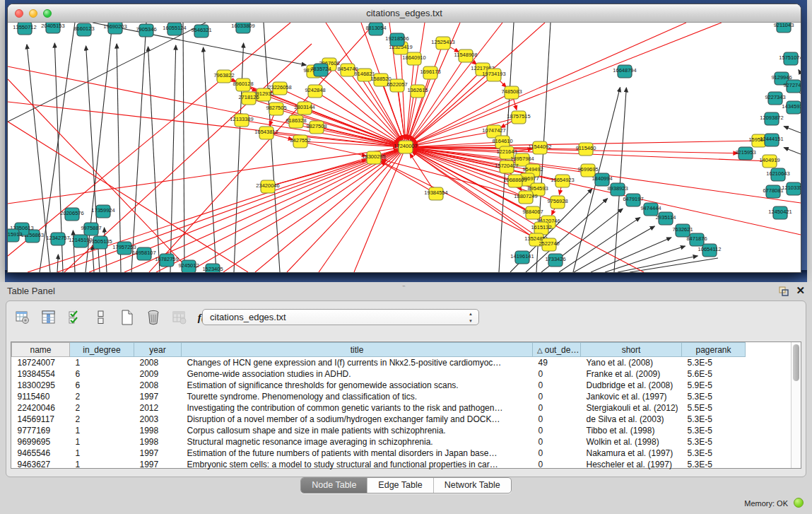 This screenshot has width=812, height=514. What do you see at coordinates (243, 85) in the screenshot?
I see `graph-node: 8960128` at bounding box center [243, 85].